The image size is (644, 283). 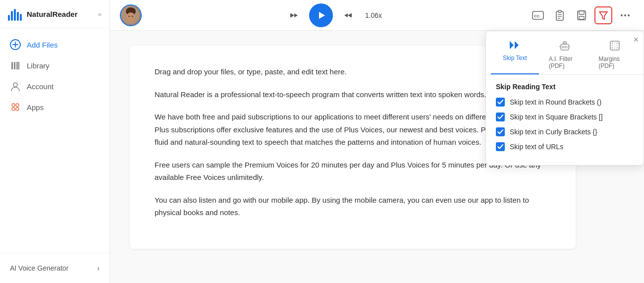 What do you see at coordinates (54, 14) in the screenshot?
I see `sidebar-logo: NaturalReader «` at bounding box center [54, 14].